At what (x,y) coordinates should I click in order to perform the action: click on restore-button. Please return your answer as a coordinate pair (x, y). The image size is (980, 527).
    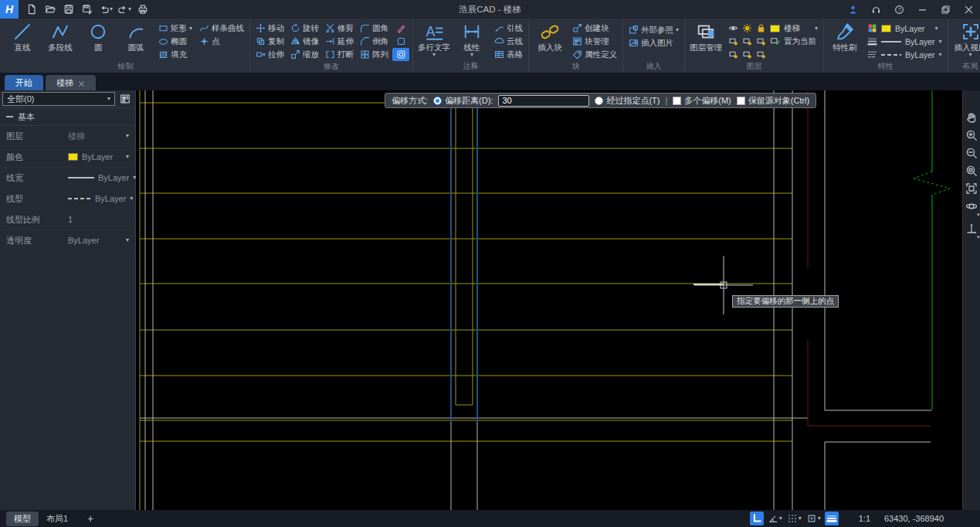
    Looking at the image, I should click on (945, 9).